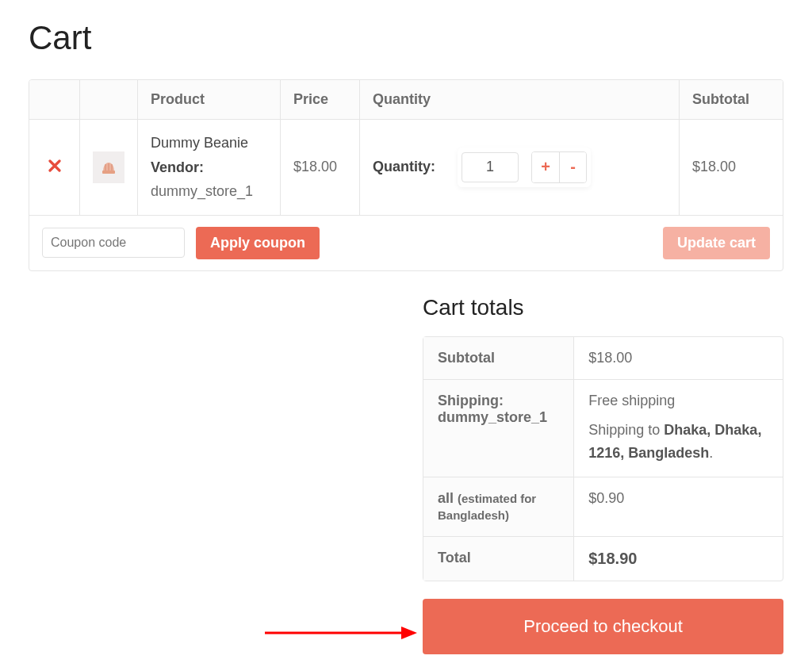 This screenshot has width=812, height=667. What do you see at coordinates (520, 100) in the screenshot?
I see `col-quantity-header: Quantity` at bounding box center [520, 100].